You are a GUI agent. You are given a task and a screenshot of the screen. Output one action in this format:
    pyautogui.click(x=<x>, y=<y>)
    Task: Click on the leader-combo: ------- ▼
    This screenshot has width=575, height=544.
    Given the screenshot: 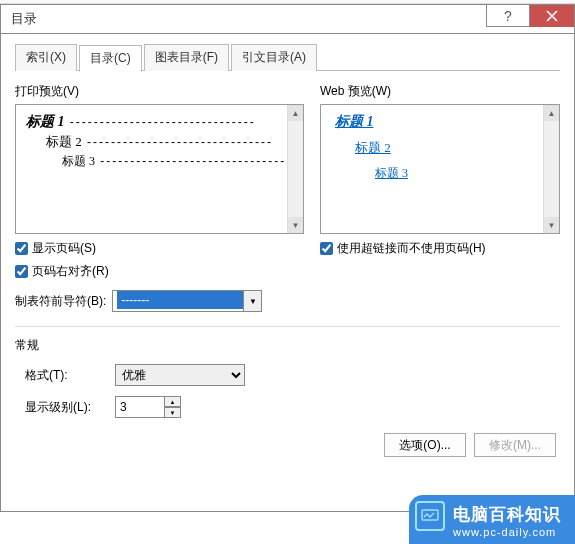 What is the action you would take?
    pyautogui.click(x=187, y=301)
    